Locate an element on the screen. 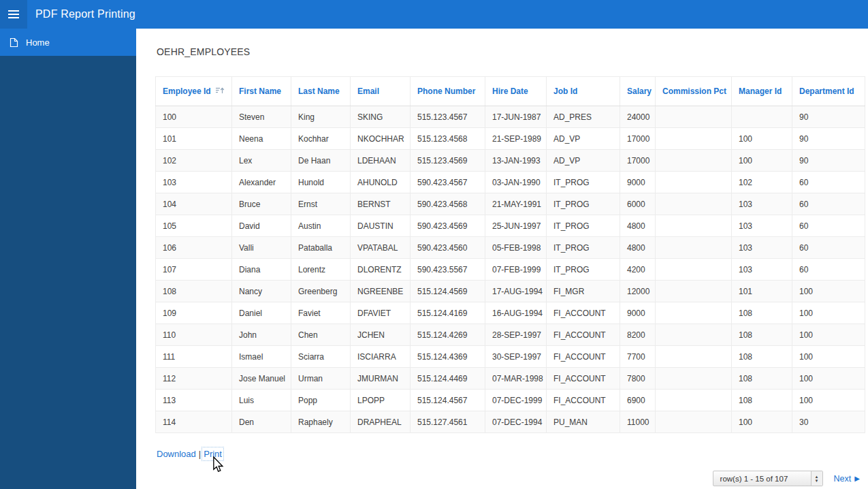  mouse-cursor-icon is located at coordinates (218, 466).